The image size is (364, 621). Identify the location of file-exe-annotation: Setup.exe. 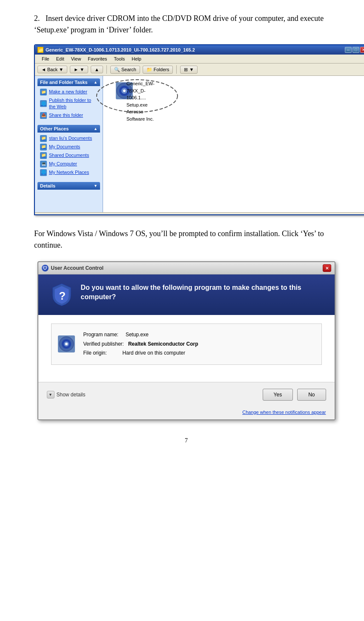
(140, 105).